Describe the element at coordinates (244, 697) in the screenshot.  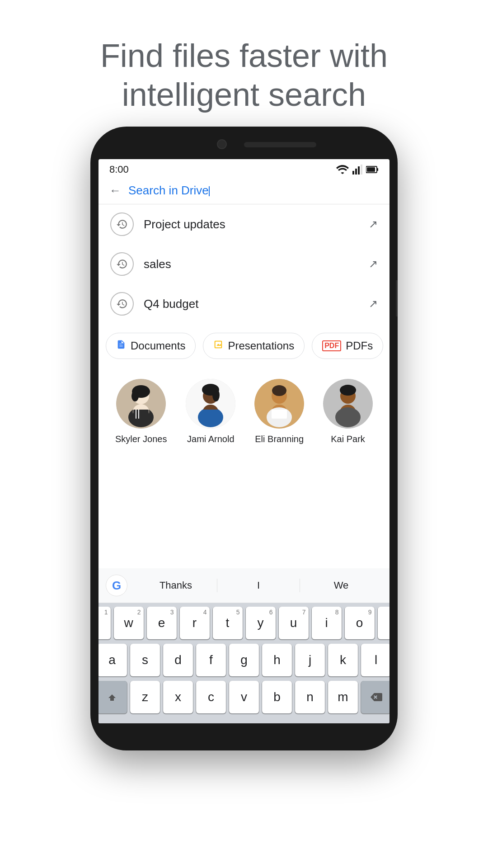
I see `key-row-3: z x c v b n m` at that location.